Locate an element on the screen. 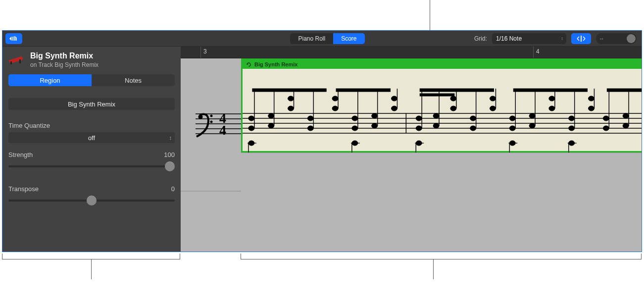 This screenshot has width=644, height=308. bass-clef-icon is located at coordinates (205, 126).